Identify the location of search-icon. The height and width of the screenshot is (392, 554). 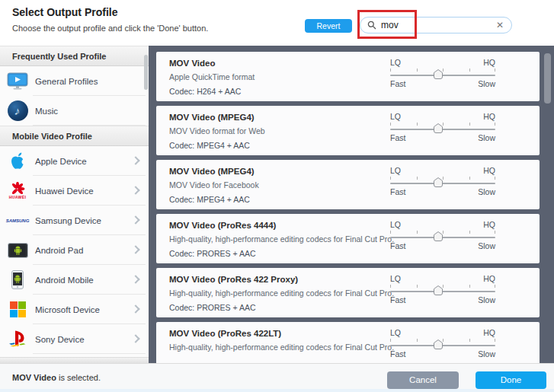
(372, 25).